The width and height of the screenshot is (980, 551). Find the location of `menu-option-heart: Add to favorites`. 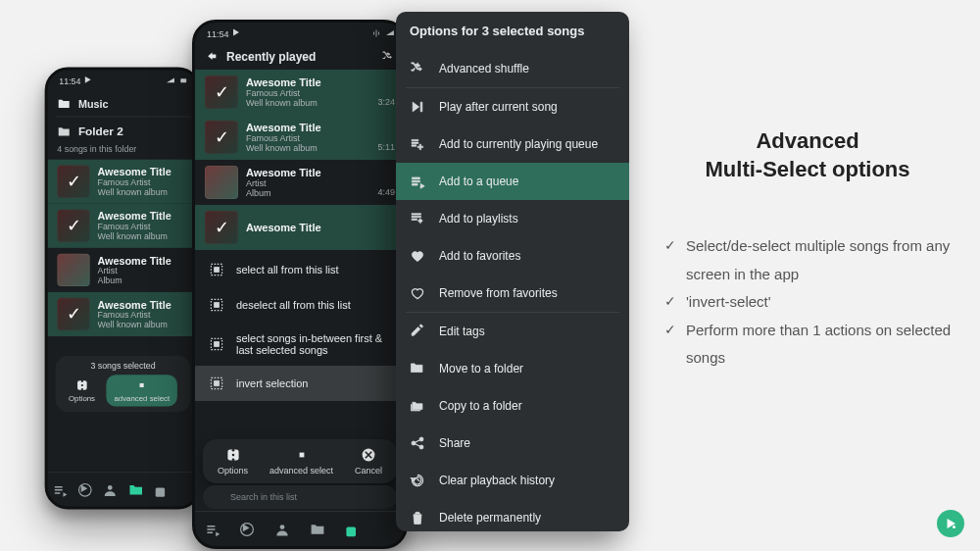

menu-option-heart: Add to favorites is located at coordinates (513, 256).